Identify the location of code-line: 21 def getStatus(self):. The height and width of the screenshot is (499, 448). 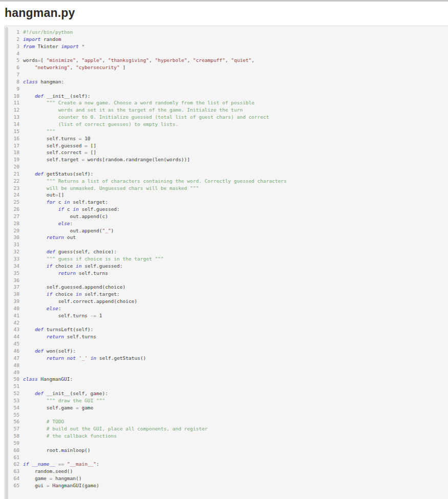
(226, 174).